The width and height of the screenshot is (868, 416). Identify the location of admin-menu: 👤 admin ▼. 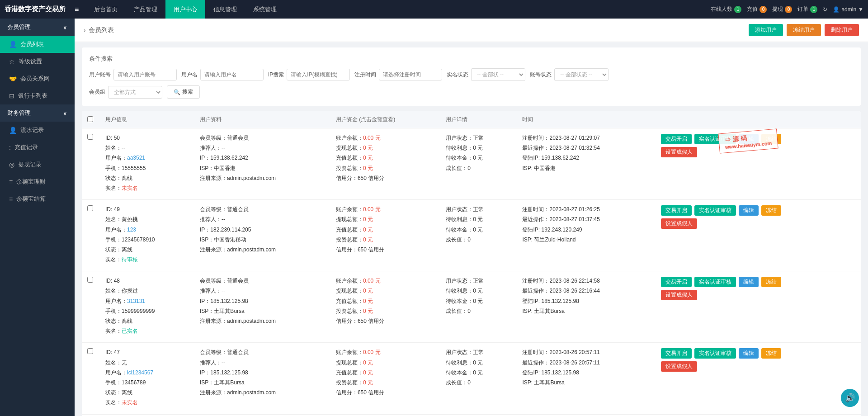
(848, 9).